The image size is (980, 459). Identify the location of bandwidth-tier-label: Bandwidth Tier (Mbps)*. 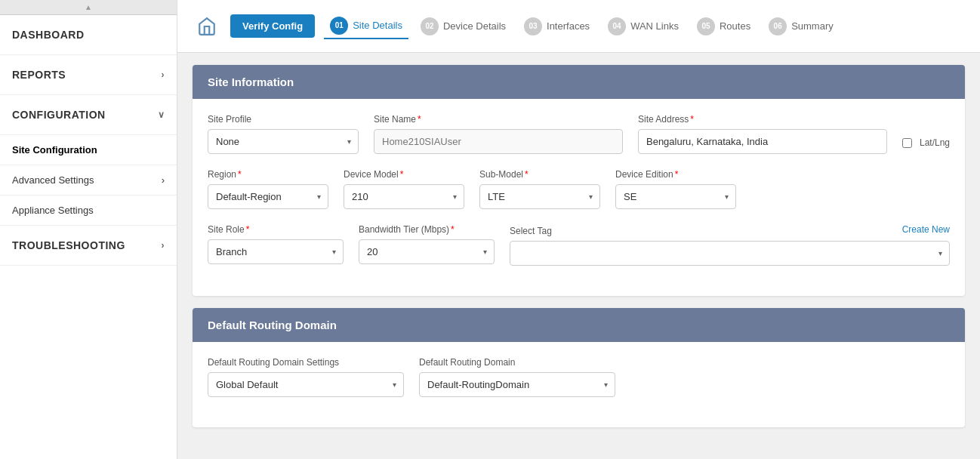
(427, 230).